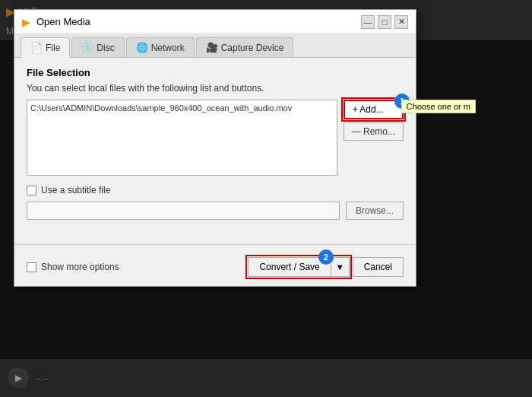  I want to click on dialog-footer: Show more options 2 Convert / Save ▼ Can…, so click(215, 268).